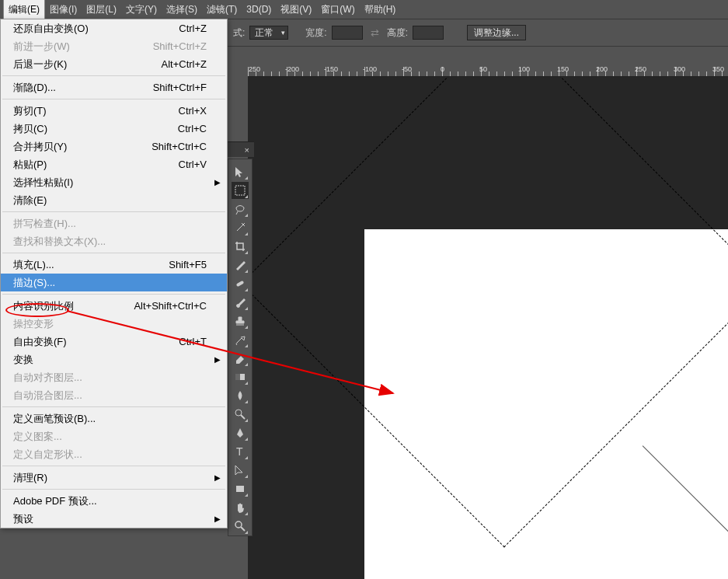 Image resolution: width=728 pixels, height=579 pixels. I want to click on ruler-label: -100, so click(370, 69).